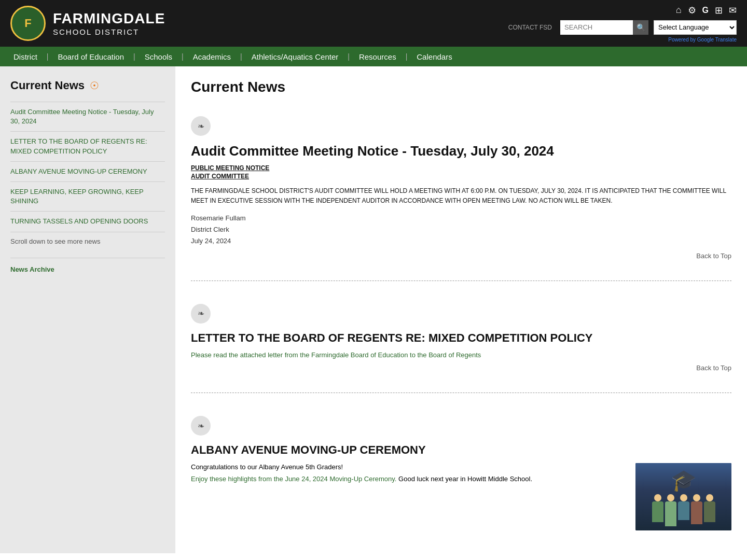 The height and width of the screenshot is (560, 747). I want to click on school-name-sub: SCHOOL DISTRICT, so click(109, 32).